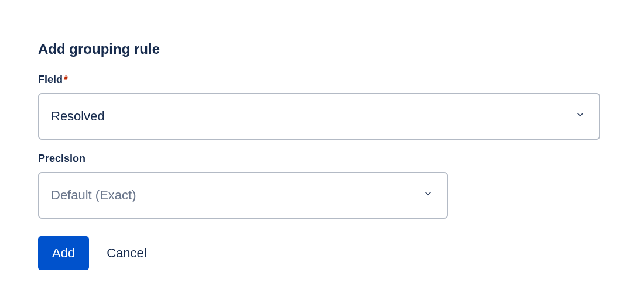  Describe the element at coordinates (319, 116) in the screenshot. I see `field-select-wrapper: Resolved` at that location.